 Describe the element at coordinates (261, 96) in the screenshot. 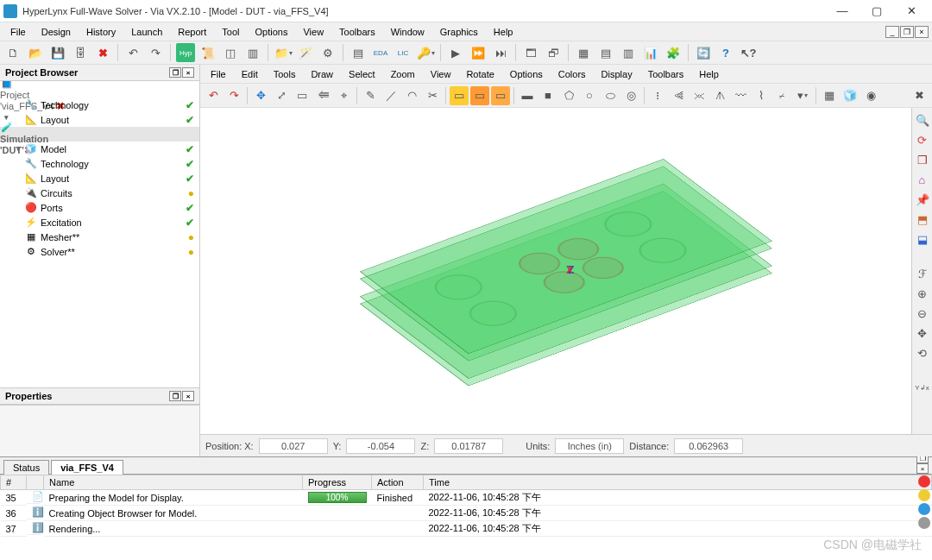

I see `move-icon: ✥` at that location.